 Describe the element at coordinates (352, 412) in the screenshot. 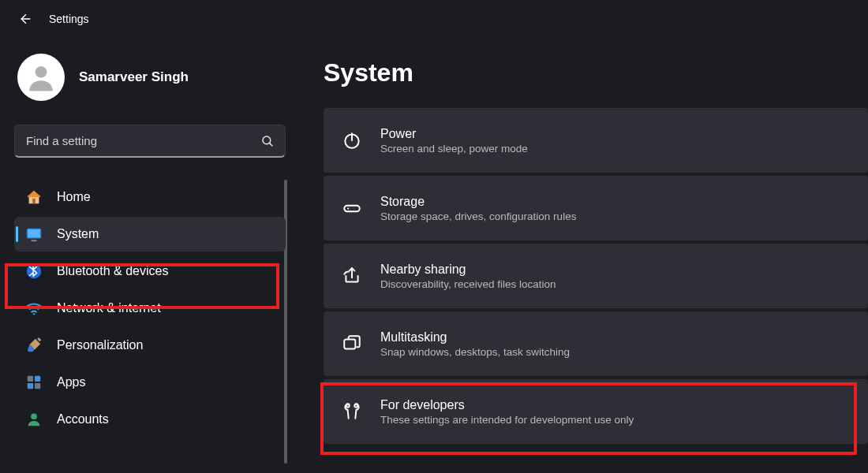

I see `developers-icon` at that location.